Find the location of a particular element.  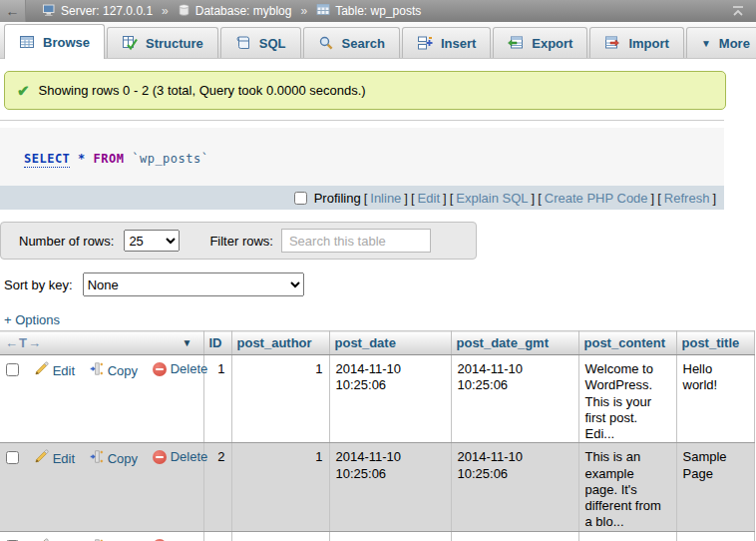

breadcrumb-server: Server: 127.0.0.1 is located at coordinates (98, 12).